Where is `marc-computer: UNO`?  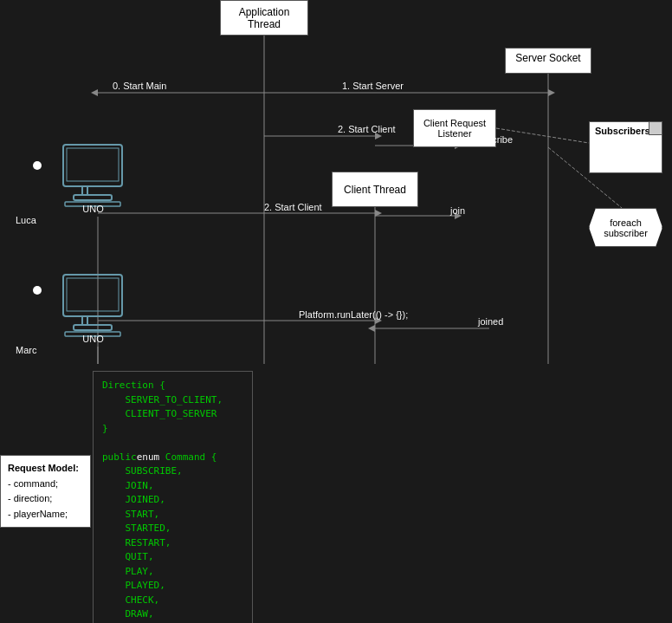
marc-computer: UNO is located at coordinates (94, 308).